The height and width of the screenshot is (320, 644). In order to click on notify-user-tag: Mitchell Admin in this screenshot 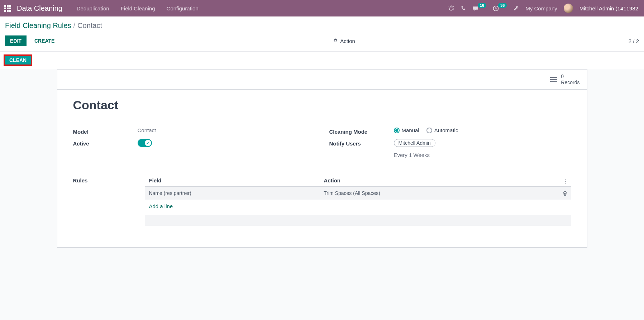, I will do `click(415, 143)`.